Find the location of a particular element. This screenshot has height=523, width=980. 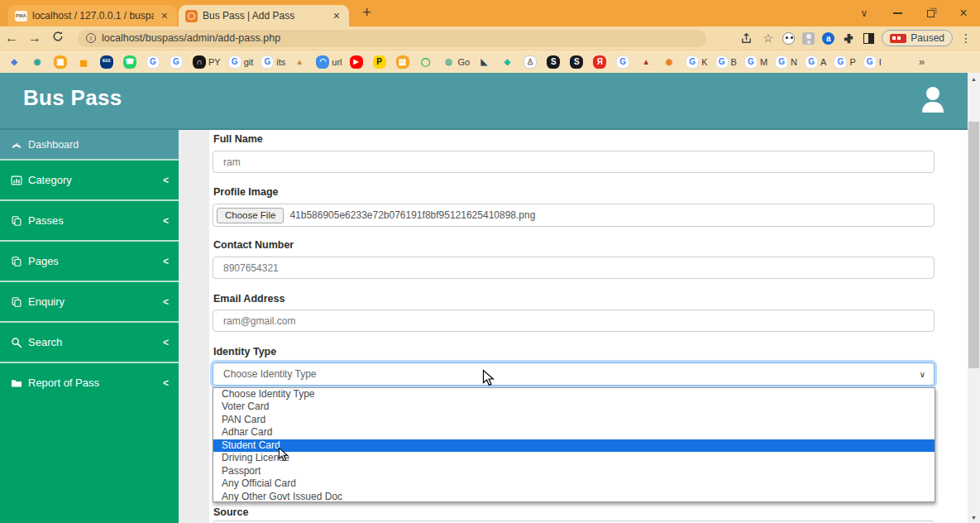

bookmark-item: ◣ is located at coordinates (485, 62).